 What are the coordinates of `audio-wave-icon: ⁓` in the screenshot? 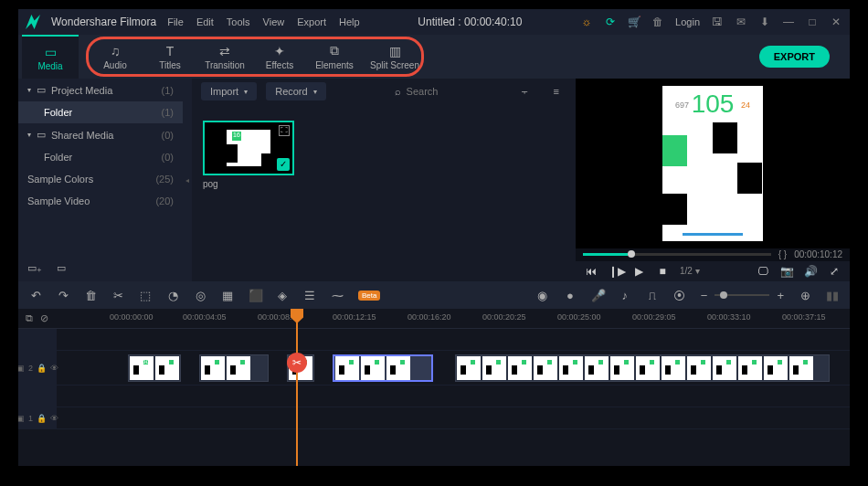 It's located at (337, 296).